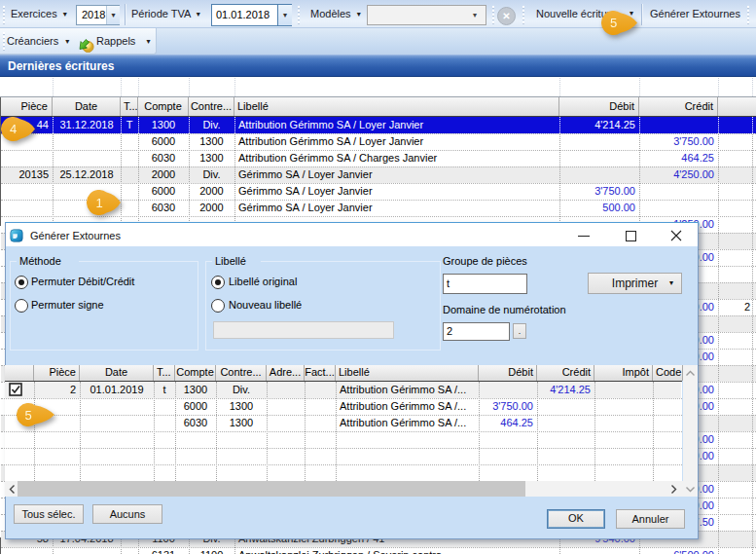  What do you see at coordinates (14, 129) in the screenshot?
I see `svg-text: 4` at bounding box center [14, 129].